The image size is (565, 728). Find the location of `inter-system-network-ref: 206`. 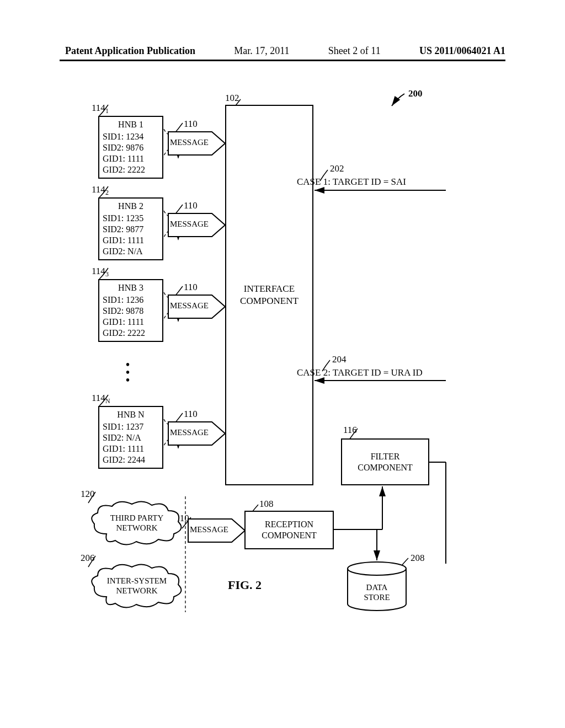

inter-system-network-ref: 206 is located at coordinates (88, 558).